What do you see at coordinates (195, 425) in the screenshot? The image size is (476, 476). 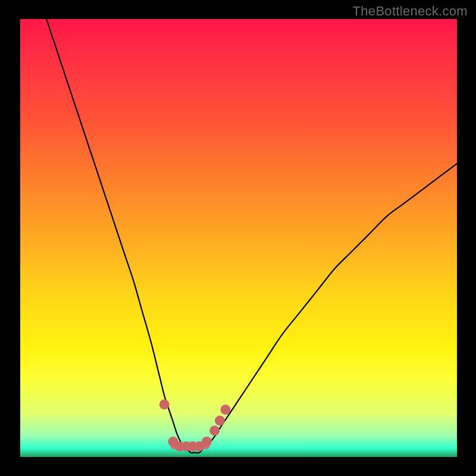 I see `valley-markers` at bounding box center [195, 425].